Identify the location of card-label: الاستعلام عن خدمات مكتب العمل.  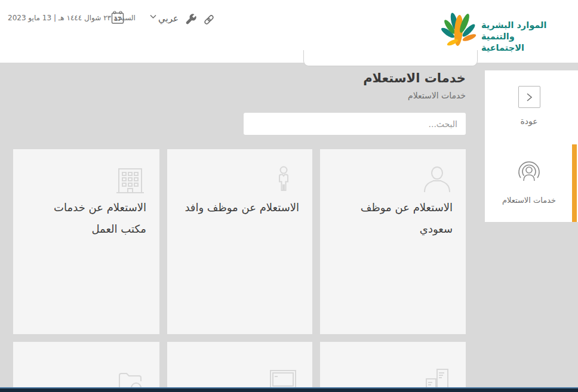
(86, 218).